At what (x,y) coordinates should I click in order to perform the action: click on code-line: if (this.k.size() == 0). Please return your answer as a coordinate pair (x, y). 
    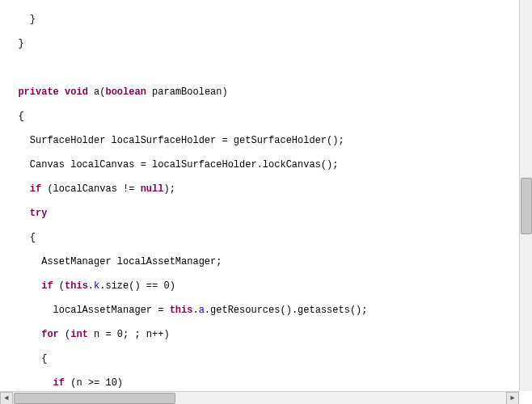
    Looking at the image, I should click on (263, 286).